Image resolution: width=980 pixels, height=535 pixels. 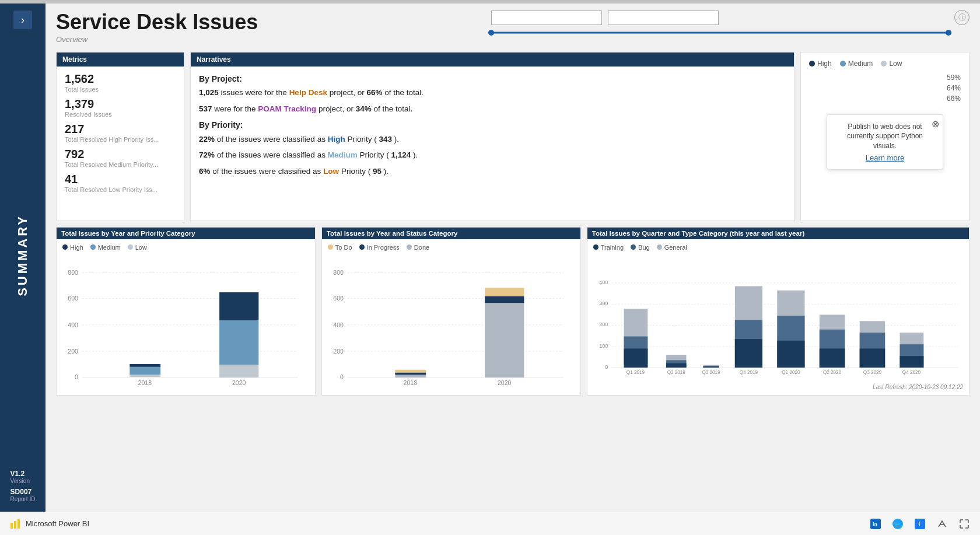 What do you see at coordinates (73, 298) in the screenshot?
I see `svg-text: 600` at bounding box center [73, 298].